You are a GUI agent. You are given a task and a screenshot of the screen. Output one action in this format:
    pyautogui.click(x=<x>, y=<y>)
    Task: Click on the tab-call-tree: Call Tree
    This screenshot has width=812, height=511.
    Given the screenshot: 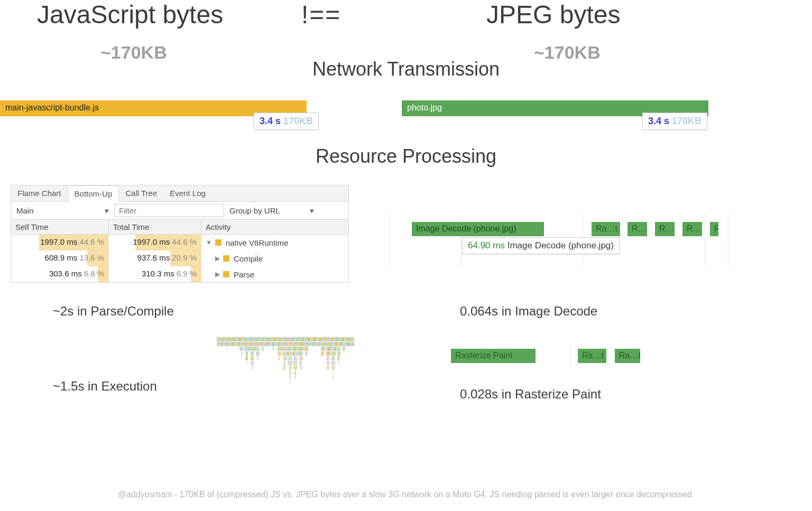 What is the action you would take?
    pyautogui.click(x=141, y=193)
    